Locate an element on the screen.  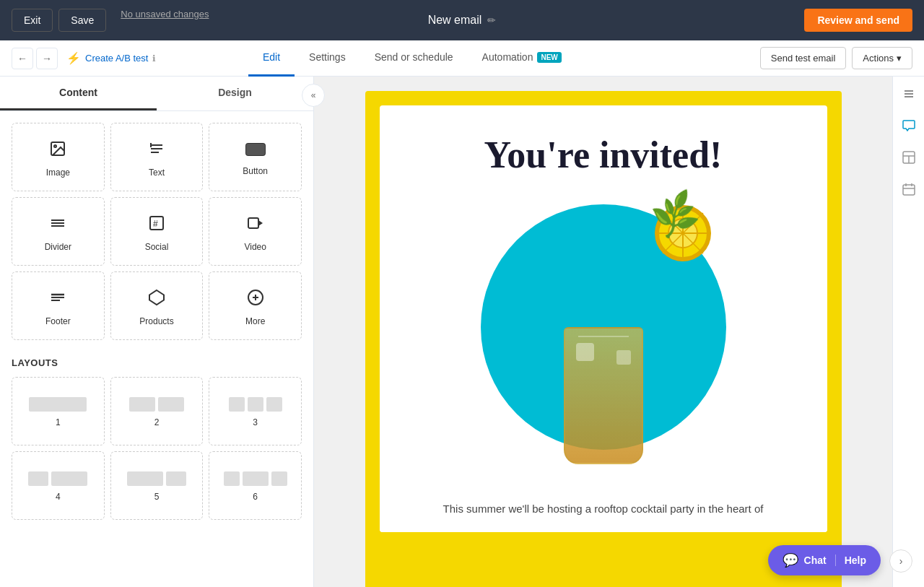
footer-label: Footer is located at coordinates (58, 321).